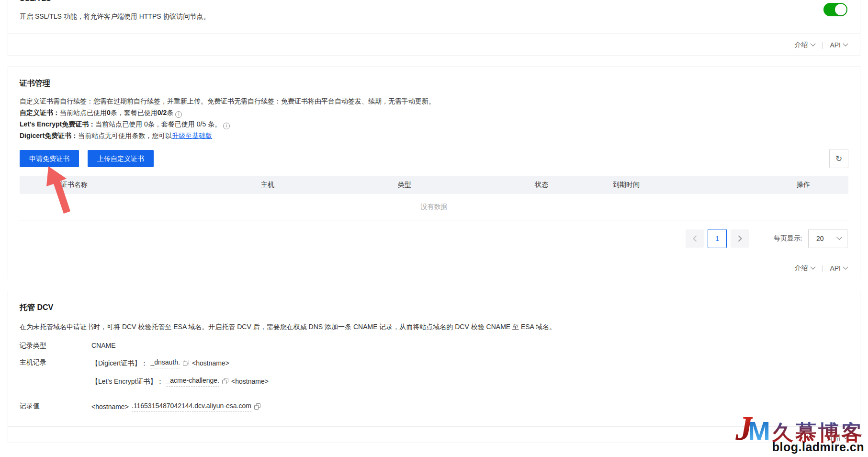 The height and width of the screenshot is (457, 868). What do you see at coordinates (470, 363) in the screenshot?
I see `digicert-host-record: 【Digicert证书】： _dnsauth. <hostname>` at bounding box center [470, 363].